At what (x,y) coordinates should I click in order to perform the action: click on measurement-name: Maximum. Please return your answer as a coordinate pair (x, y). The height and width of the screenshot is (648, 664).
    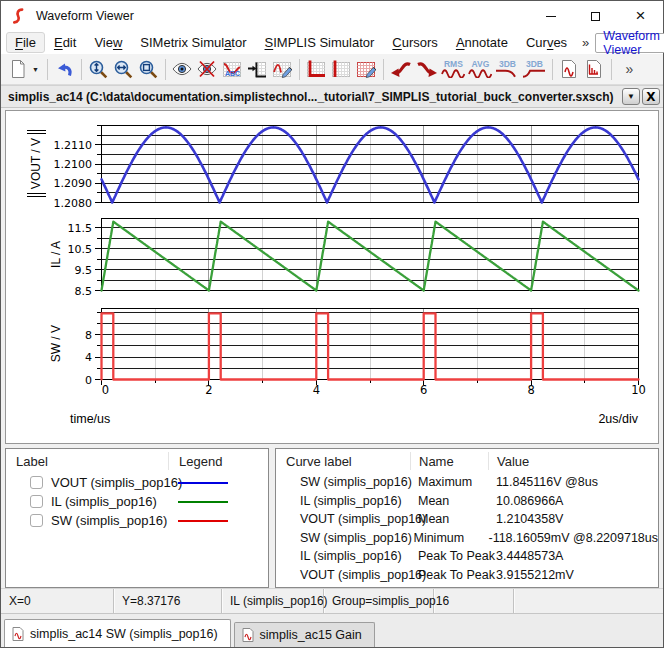
    Looking at the image, I should click on (457, 482).